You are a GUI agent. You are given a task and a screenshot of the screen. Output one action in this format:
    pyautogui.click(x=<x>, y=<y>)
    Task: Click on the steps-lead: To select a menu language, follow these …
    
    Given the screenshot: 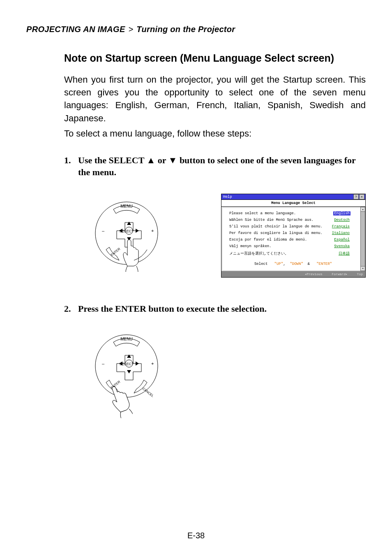 What is the action you would take?
    pyautogui.click(x=215, y=133)
    